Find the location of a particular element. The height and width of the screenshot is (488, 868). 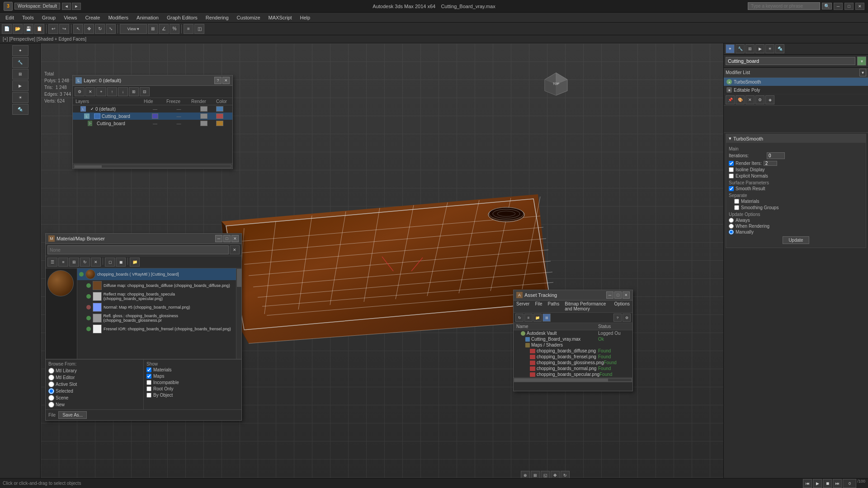

layer-add-btn: + is located at coordinates (101, 92).